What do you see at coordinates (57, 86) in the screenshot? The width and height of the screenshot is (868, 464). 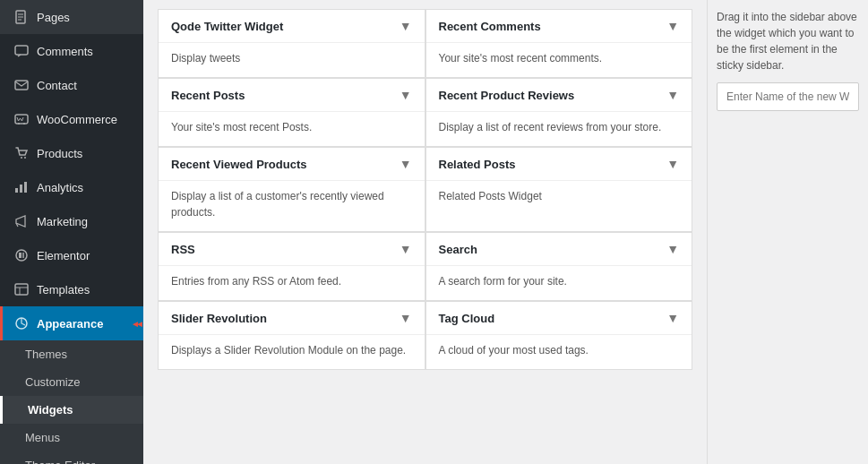 I see `sidebar-item-contact-label: Contact` at bounding box center [57, 86].